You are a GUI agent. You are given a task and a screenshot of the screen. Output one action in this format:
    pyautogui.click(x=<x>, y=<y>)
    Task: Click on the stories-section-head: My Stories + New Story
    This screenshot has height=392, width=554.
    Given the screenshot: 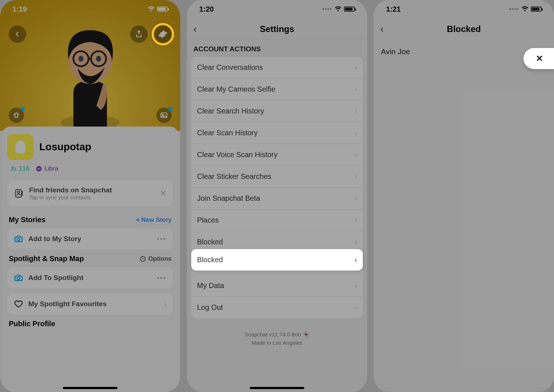 What is the action you would take?
    pyautogui.click(x=90, y=220)
    